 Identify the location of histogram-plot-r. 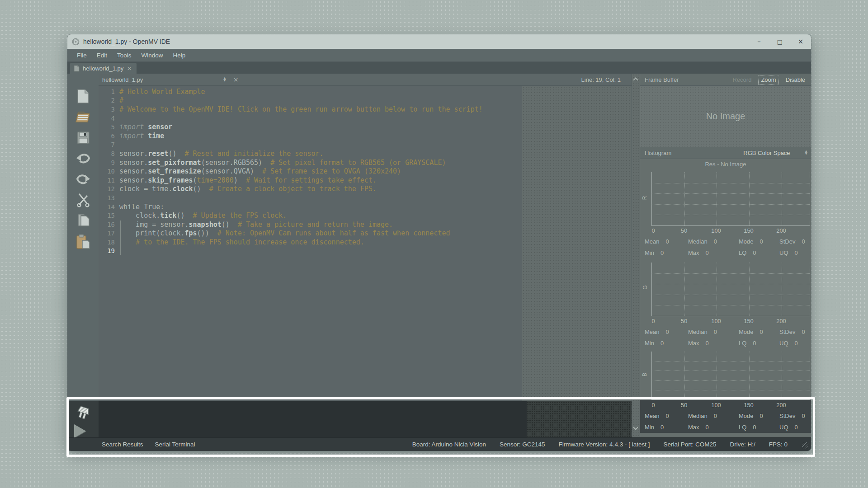
(731, 199).